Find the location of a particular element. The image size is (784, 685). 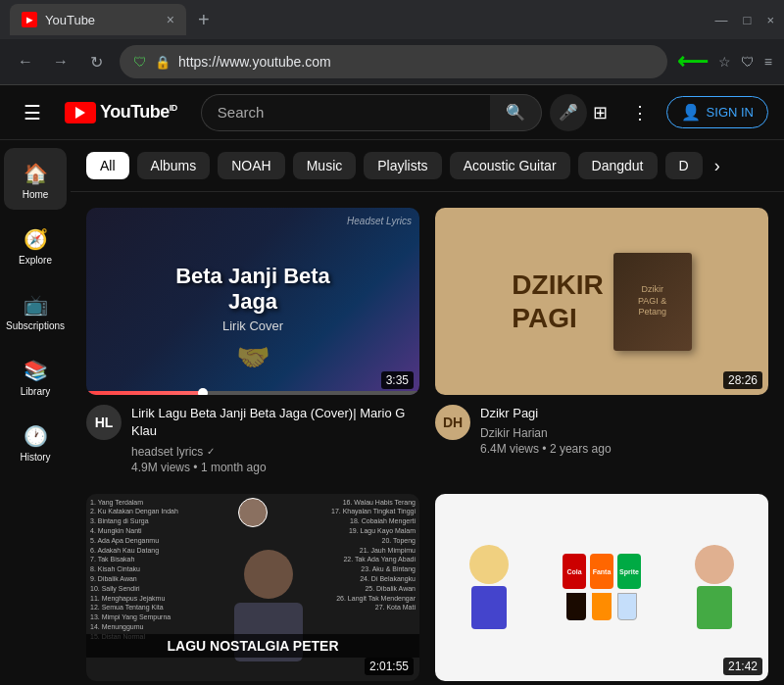

sidebar-item-subscriptions: 📺 Subscriptions is located at coordinates (35, 310).